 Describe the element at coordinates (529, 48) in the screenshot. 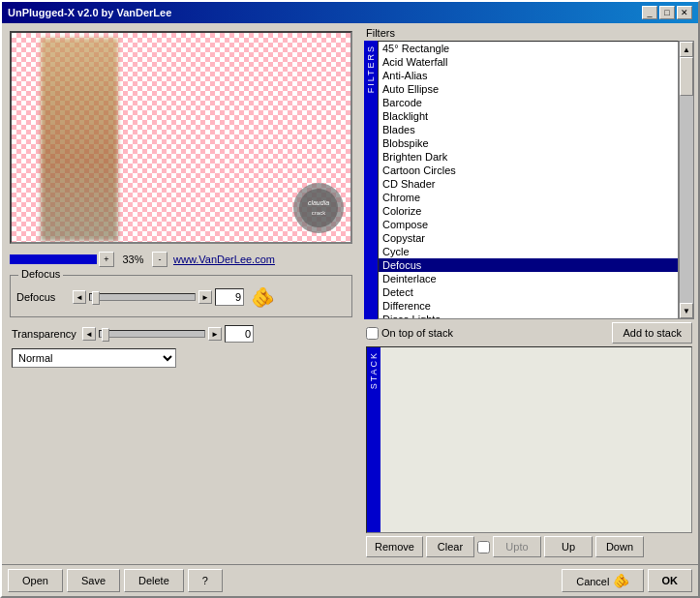

I see `filter-item: 45° Rectangle` at that location.